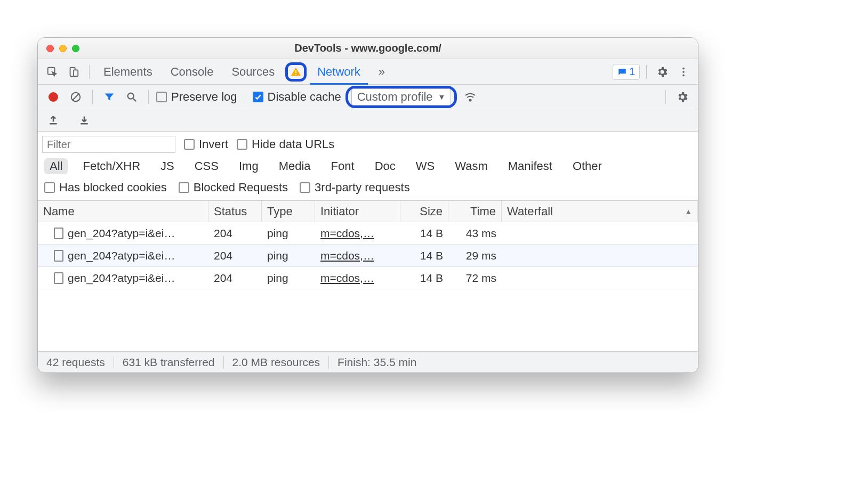  Describe the element at coordinates (74, 72) in the screenshot. I see `device-toggle-icon` at that location.